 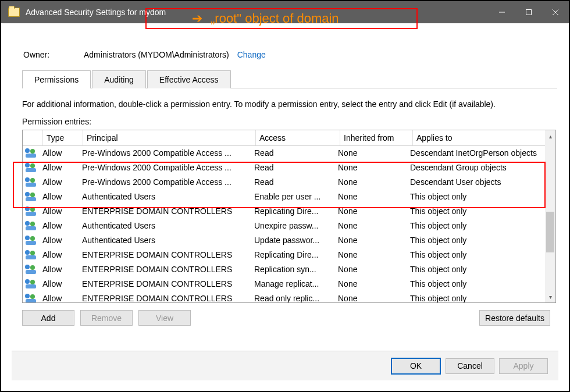 What do you see at coordinates (56, 79) in the screenshot?
I see `tab-permissions: Permissions` at bounding box center [56, 79].